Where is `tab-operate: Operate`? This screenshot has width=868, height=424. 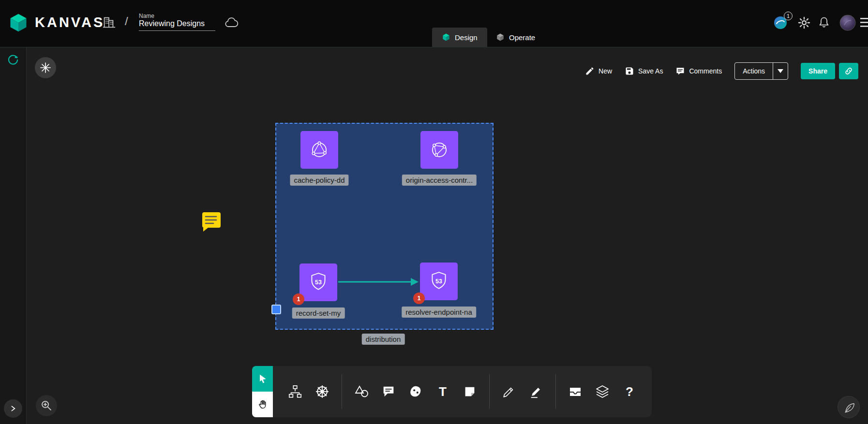 tab-operate: Operate is located at coordinates (516, 37).